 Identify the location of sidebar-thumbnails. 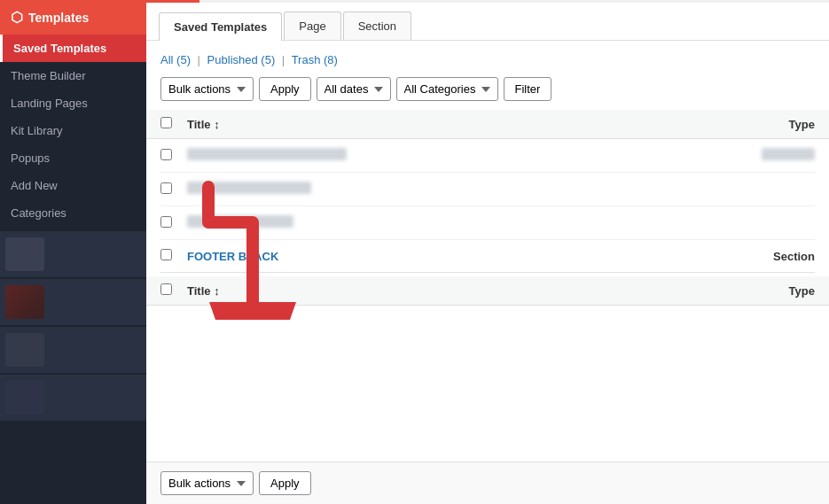
(73, 326).